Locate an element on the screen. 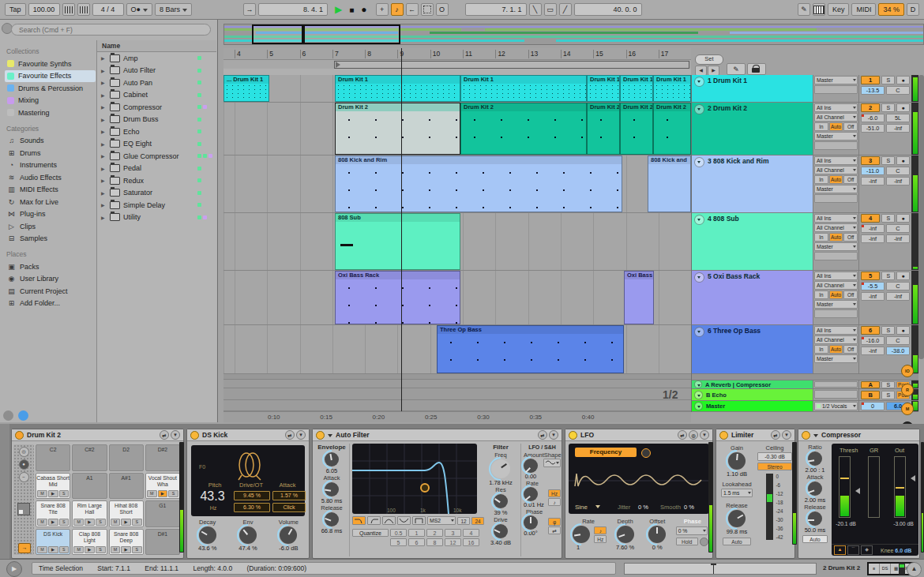 The height and width of the screenshot is (577, 924). thresh-meter is located at coordinates (845, 487).